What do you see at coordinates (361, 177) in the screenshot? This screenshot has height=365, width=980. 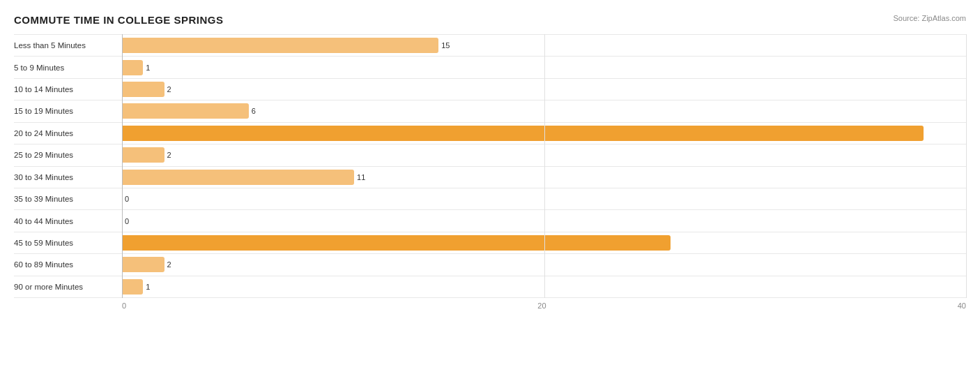 I see `bar-value: 11` at bounding box center [361, 177].